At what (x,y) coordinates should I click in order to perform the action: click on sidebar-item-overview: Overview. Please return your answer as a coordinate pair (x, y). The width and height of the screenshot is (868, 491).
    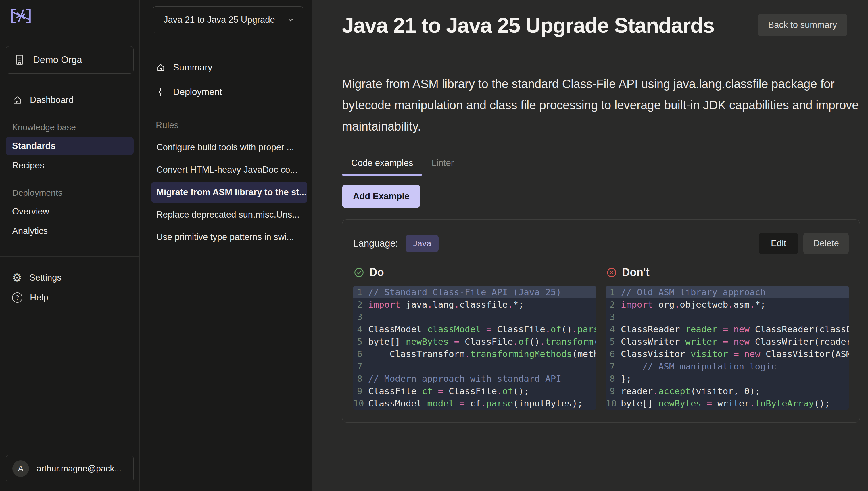
    Looking at the image, I should click on (69, 212).